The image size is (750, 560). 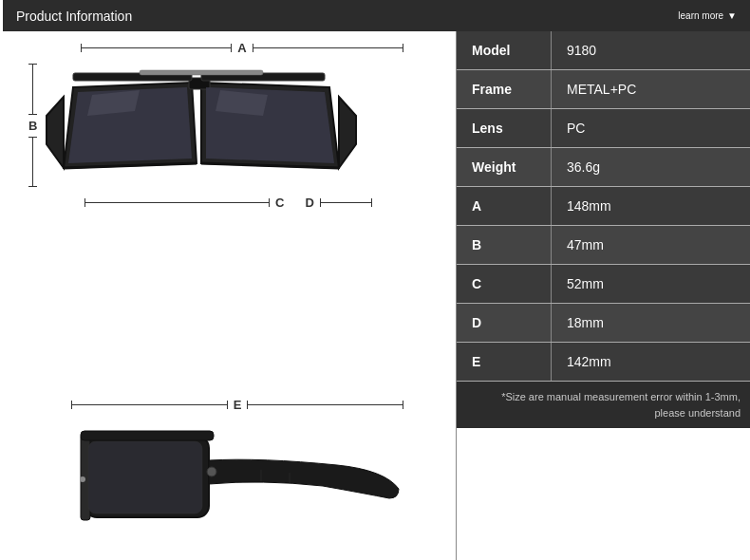 What do you see at coordinates (32, 125) in the screenshot?
I see `measurement-b-label: B` at bounding box center [32, 125].